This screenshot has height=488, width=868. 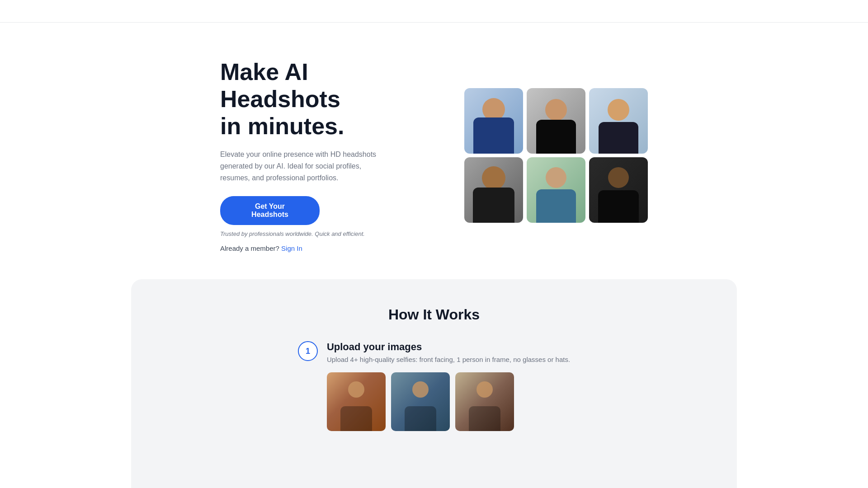 I want to click on sign-in-link: Sign In, so click(x=292, y=249).